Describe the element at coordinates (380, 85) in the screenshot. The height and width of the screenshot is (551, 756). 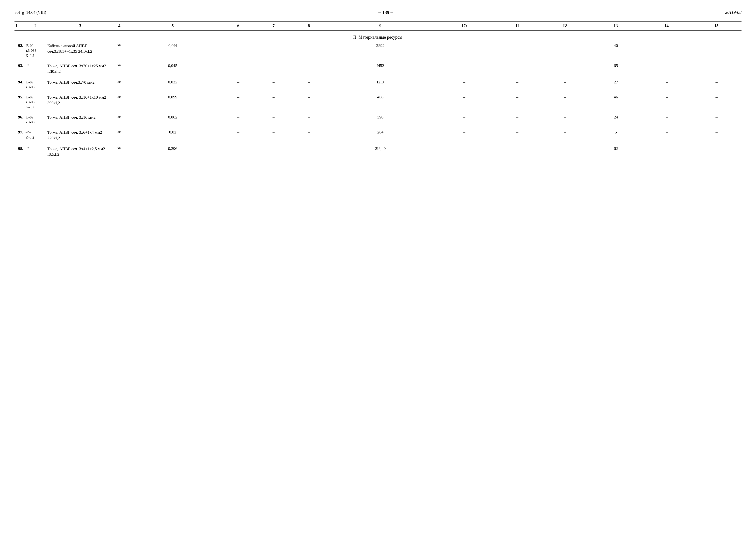
I see `row-val9: I2I0` at that location.